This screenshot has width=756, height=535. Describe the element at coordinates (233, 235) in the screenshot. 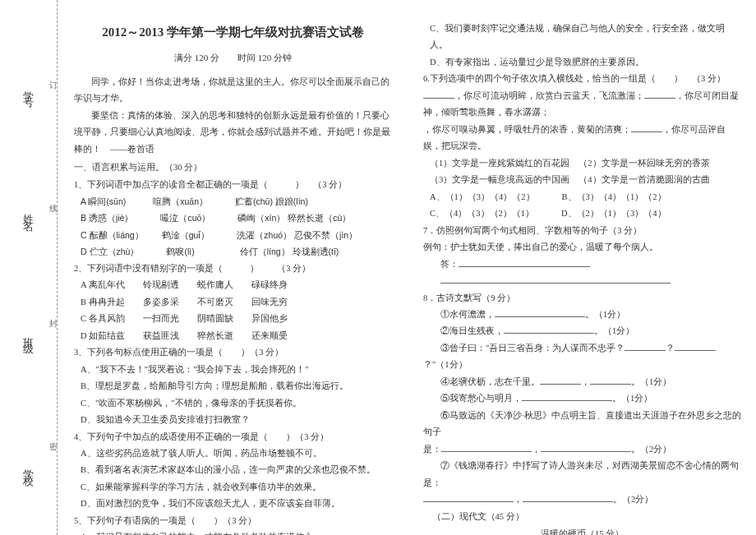

I see `q1-opt-c: C 酝酿（liáng） 鹤淦（guǐ） 洗濯（zhuó） 忍俊不禁（jìn）` at that location.